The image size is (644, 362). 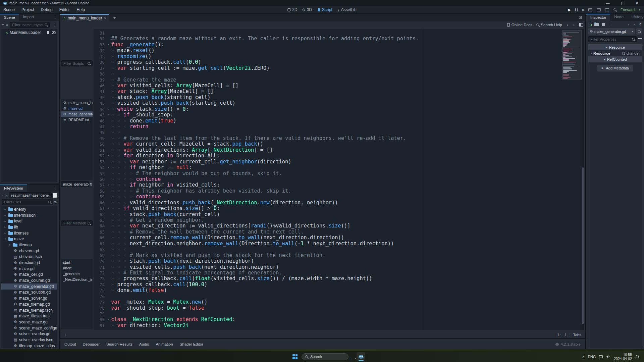 What do you see at coordinates (77, 268) in the screenshot?
I see `method-item-abort: abort` at bounding box center [77, 268].